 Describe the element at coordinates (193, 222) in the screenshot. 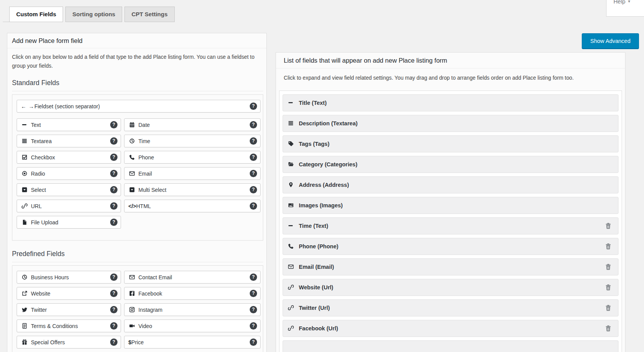

I see `empty-grid-cell` at that location.